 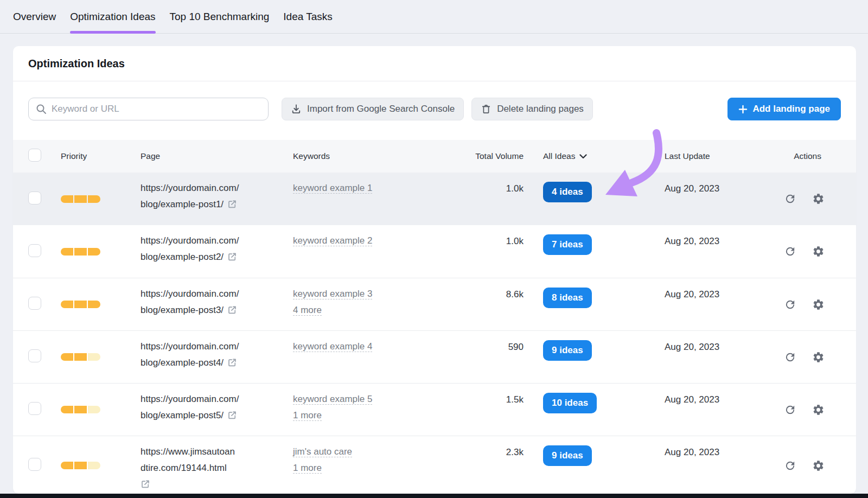 What do you see at coordinates (361, 184) in the screenshot?
I see `keywords-cell: keyword example 1` at bounding box center [361, 184].